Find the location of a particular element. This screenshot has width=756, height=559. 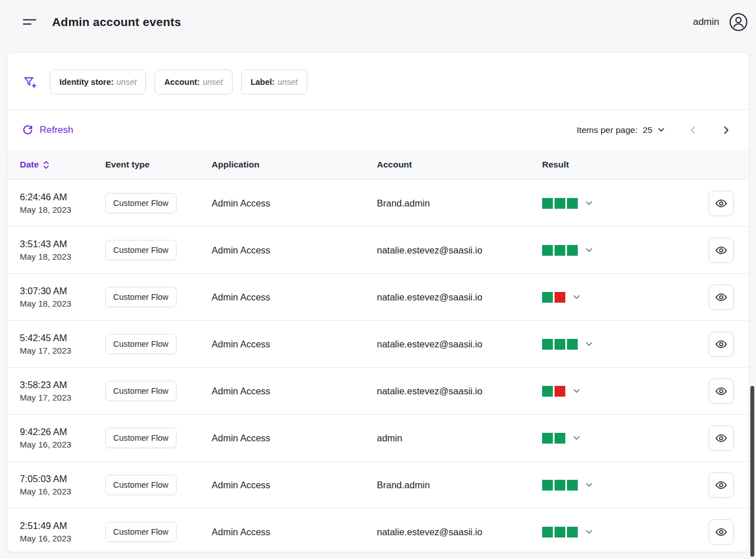

event-date: May 18, 2023 is located at coordinates (62, 303).